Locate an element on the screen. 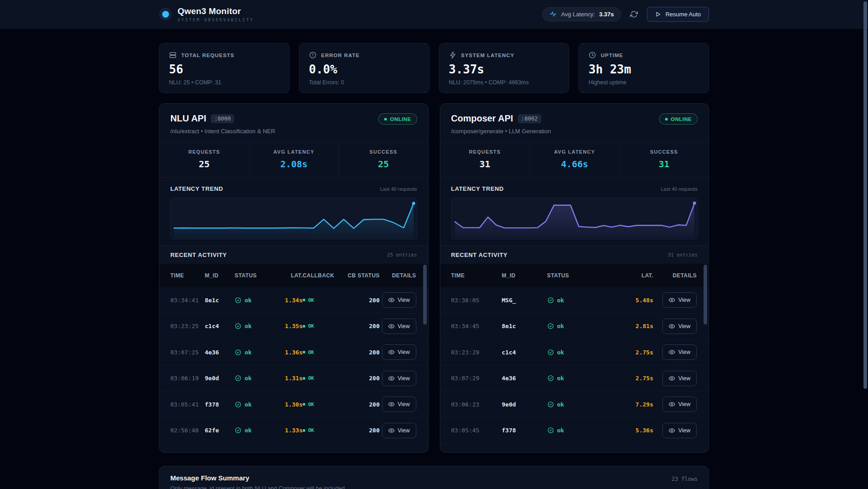 This screenshot has width=868, height=489. stat-card-total-requests: TOTAL REQUESTS 56 NLU: 25 • COMP: 31 is located at coordinates (224, 68).